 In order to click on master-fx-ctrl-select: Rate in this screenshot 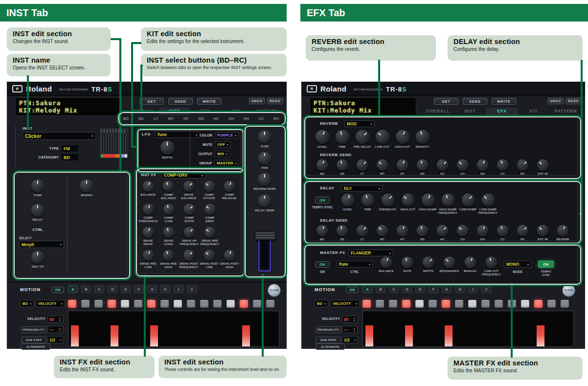, I will do `click(355, 264)`.